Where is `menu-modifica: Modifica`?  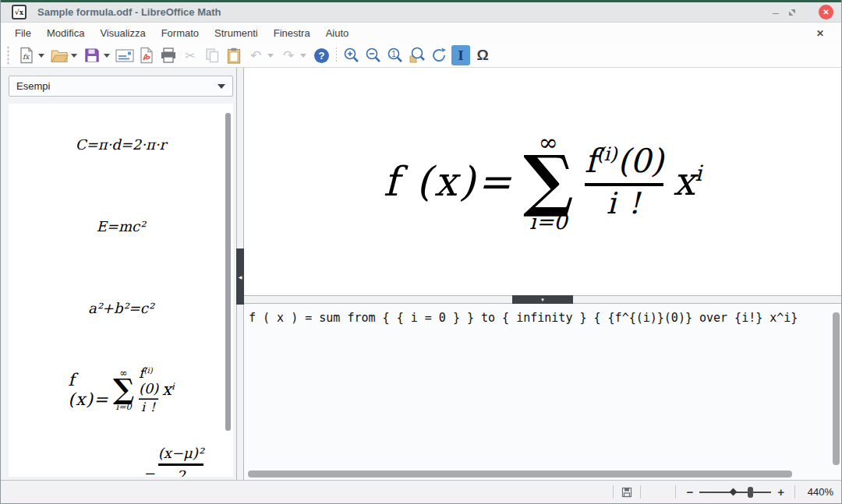
menu-modifica: Modifica is located at coordinates (65, 33).